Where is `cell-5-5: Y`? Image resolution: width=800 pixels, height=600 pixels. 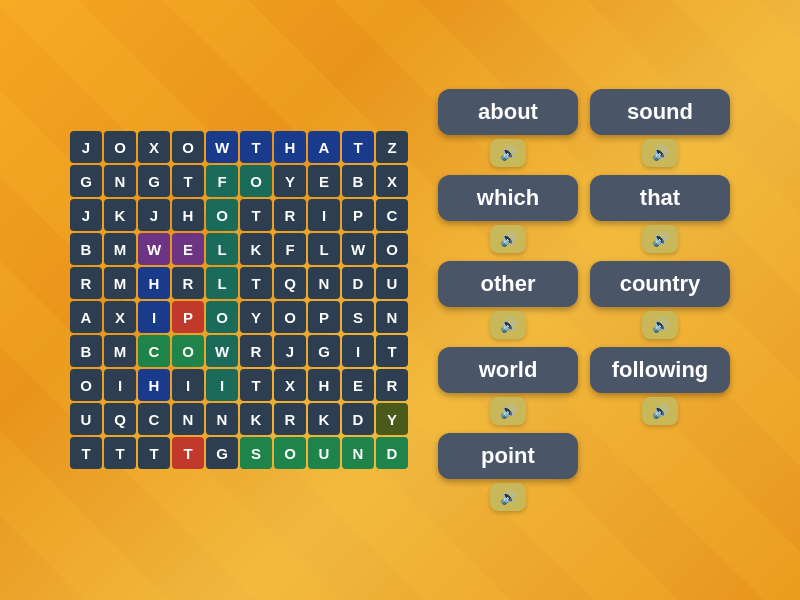 cell-5-5: Y is located at coordinates (256, 317).